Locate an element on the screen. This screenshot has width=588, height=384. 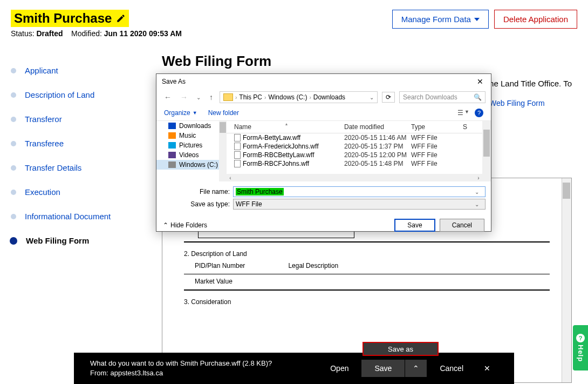
recent-caret-icon: ⌄ is located at coordinates (199, 97).